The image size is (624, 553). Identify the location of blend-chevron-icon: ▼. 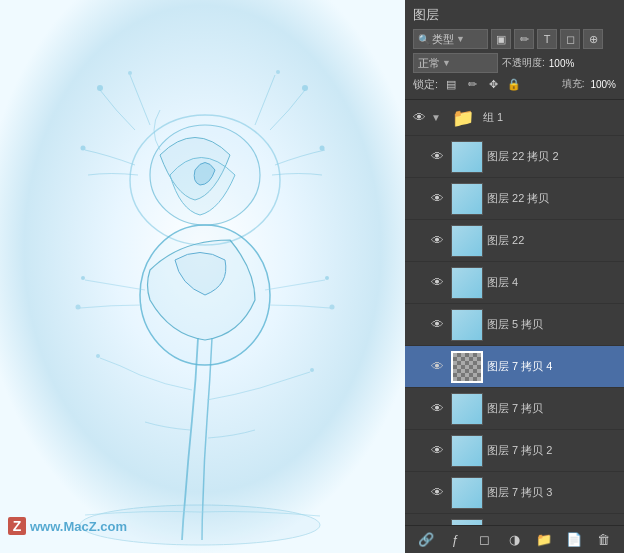
(446, 63).